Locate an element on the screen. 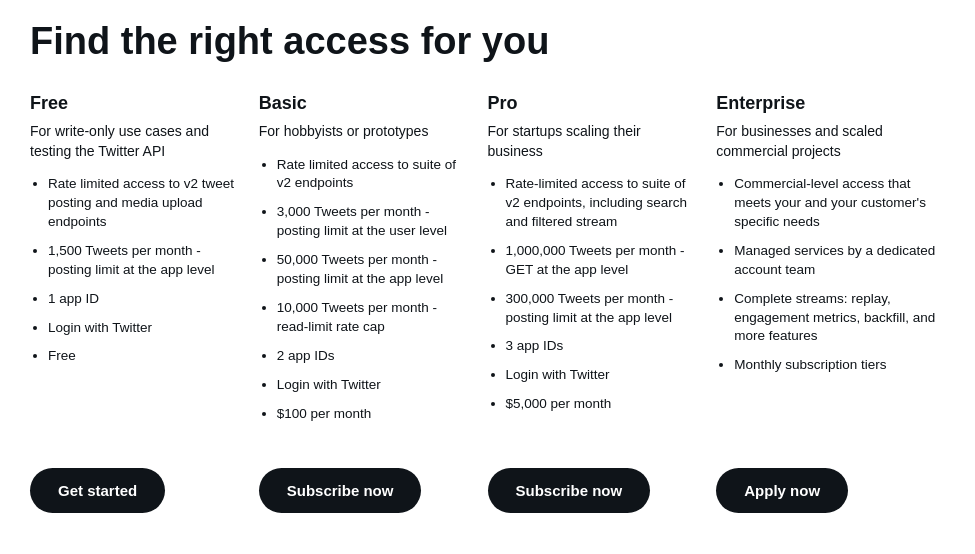 This screenshot has width=975, height=554. plan-name-free: Free is located at coordinates (136, 104).